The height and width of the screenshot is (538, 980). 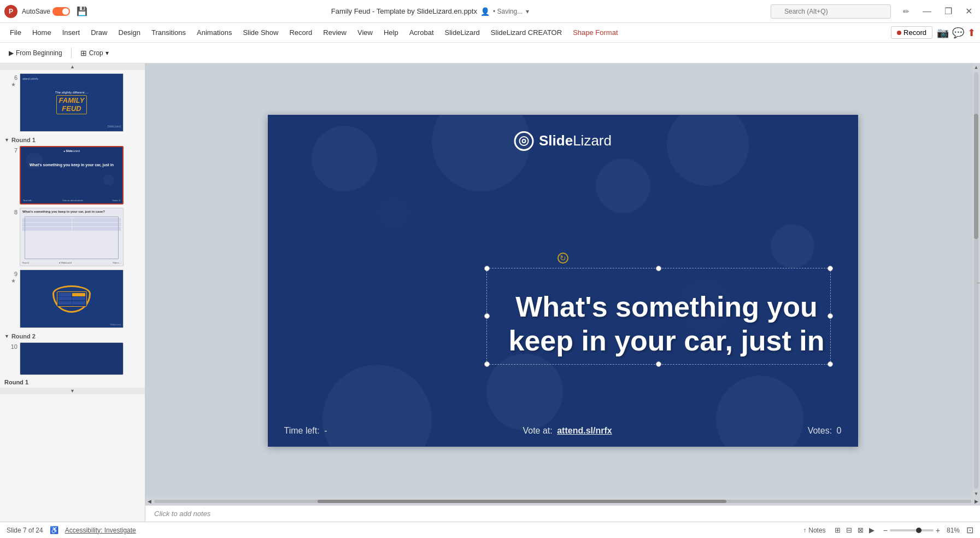 What do you see at coordinates (830, 364) in the screenshot?
I see `handle-br` at bounding box center [830, 364].